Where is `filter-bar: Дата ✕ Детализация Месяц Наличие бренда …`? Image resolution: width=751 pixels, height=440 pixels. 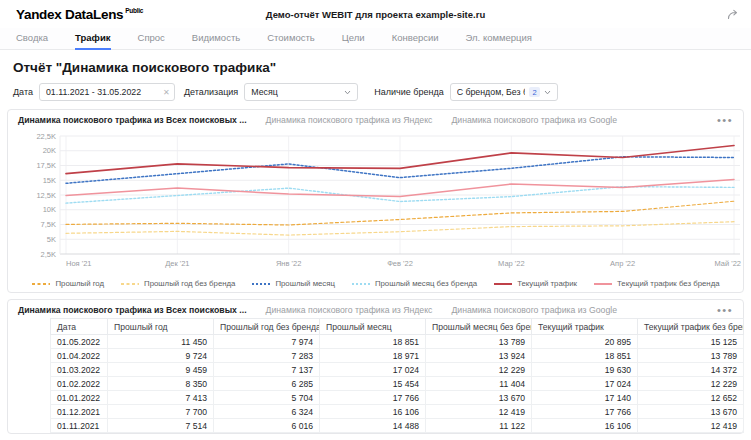
filter-bar: Дата ✕ Детализация Месяц Наличие бренда … is located at coordinates (382, 92).